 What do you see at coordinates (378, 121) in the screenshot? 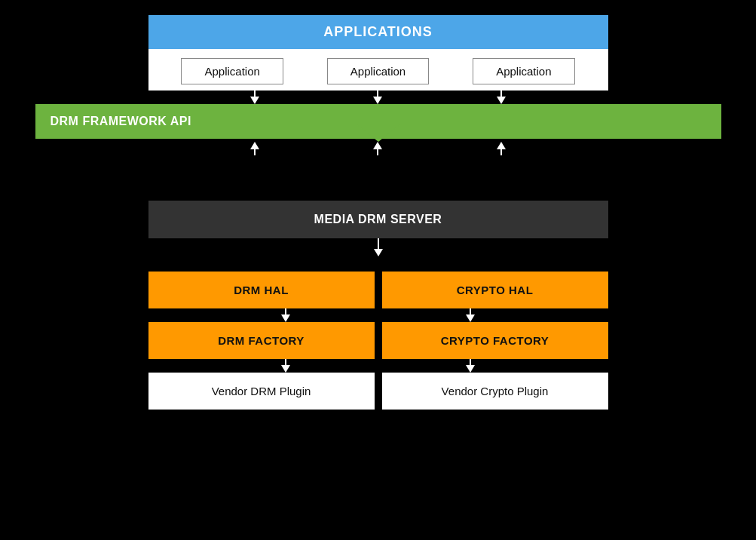
I see `drm-framework-block: DRM FRAMEWORK API` at bounding box center [378, 121].